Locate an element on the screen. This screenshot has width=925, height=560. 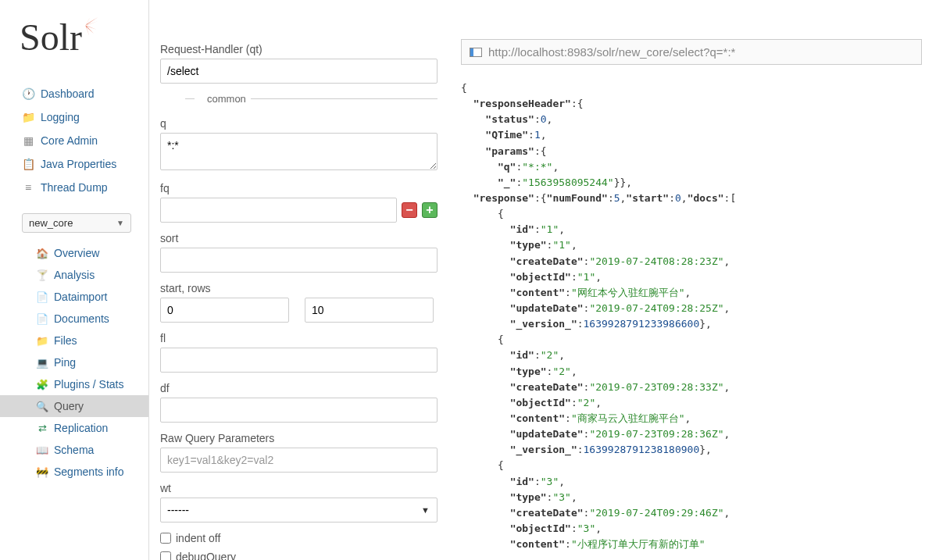
nav-java-properties: 📋 Java Properties is located at coordinates (74, 164).